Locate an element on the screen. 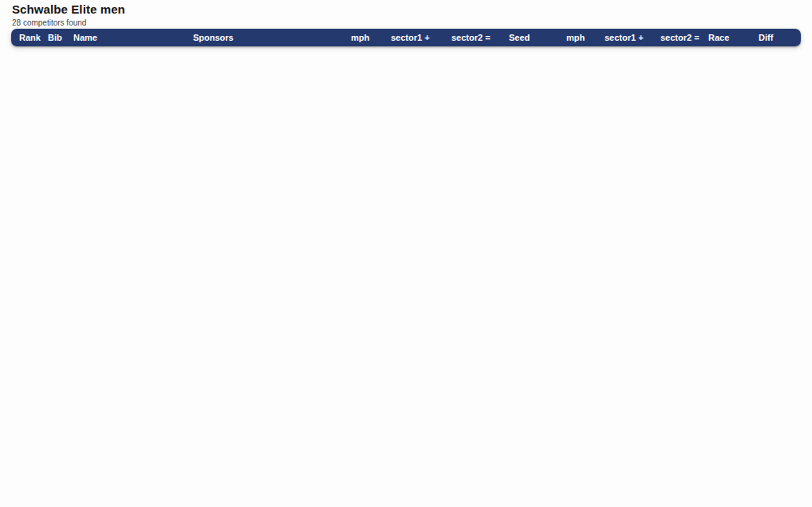 Image resolution: width=812 pixels, height=507 pixels. header-sponsors: Sponsors is located at coordinates (266, 38).